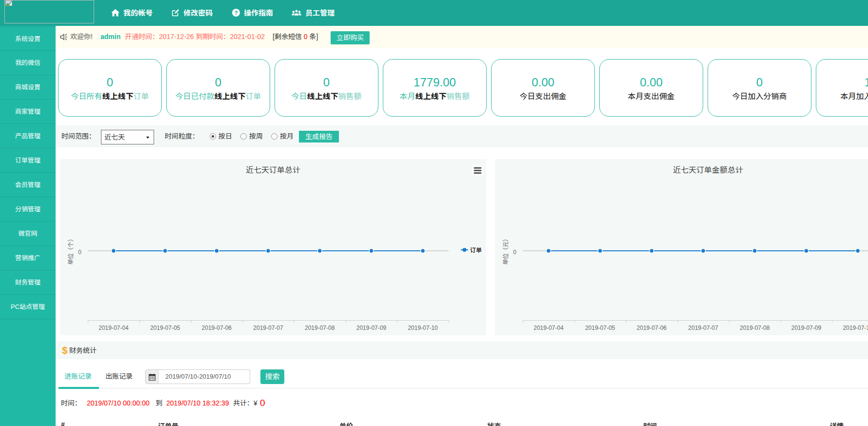 Image resolution: width=868 pixels, height=426 pixels. What do you see at coordinates (708, 170) in the screenshot?
I see `svg-text: 近七天订单金额总计` at bounding box center [708, 170].